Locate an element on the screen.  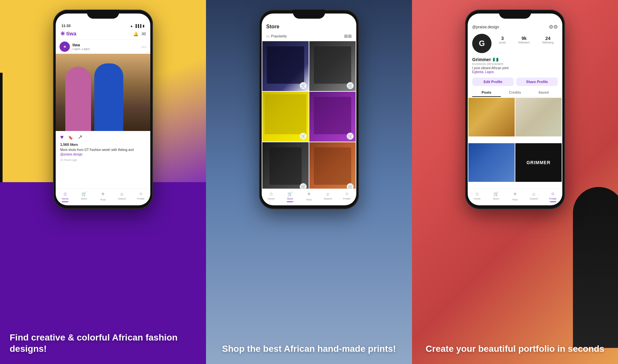
post-caption: More shots from GT Fashion week! with If… is located at coordinates (103, 152).